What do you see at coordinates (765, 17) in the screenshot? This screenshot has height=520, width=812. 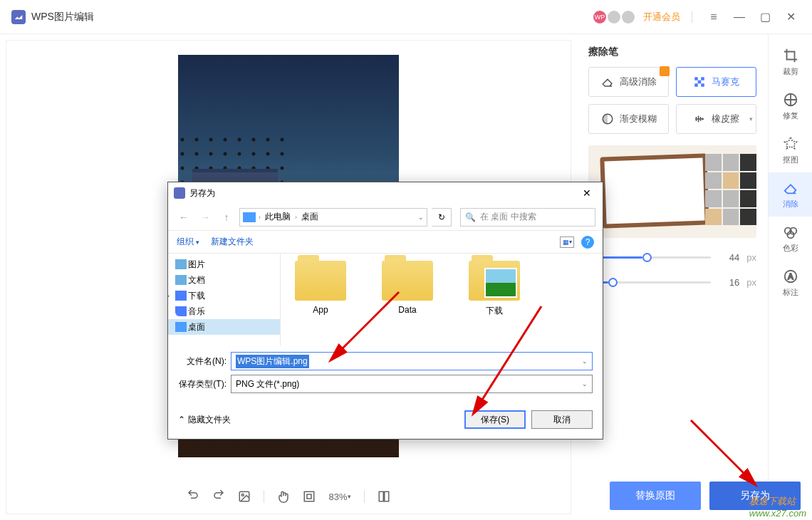 I see `maximize-button: ▢` at bounding box center [765, 17].